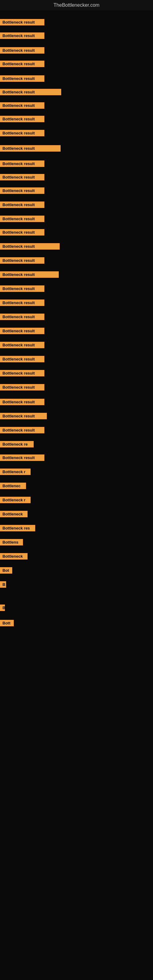 The width and height of the screenshot is (153, 980). Describe the element at coordinates (7, 624) in the screenshot. I see `bottleneck-item: Bott` at that location.